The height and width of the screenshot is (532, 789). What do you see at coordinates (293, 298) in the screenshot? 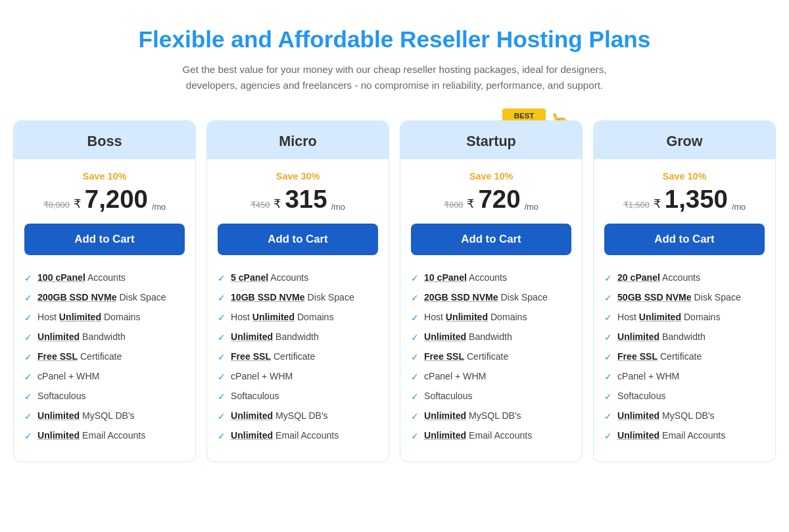
I see `feature-text: 10GB SSD NVMe Disk Space` at bounding box center [293, 298].